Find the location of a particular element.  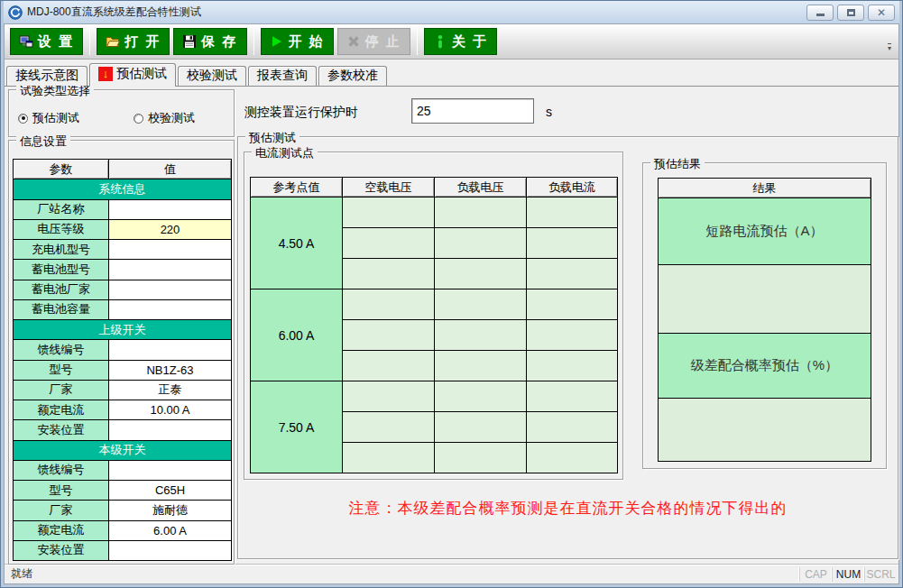

reference-point-cell: 4.50 A is located at coordinates (297, 243).